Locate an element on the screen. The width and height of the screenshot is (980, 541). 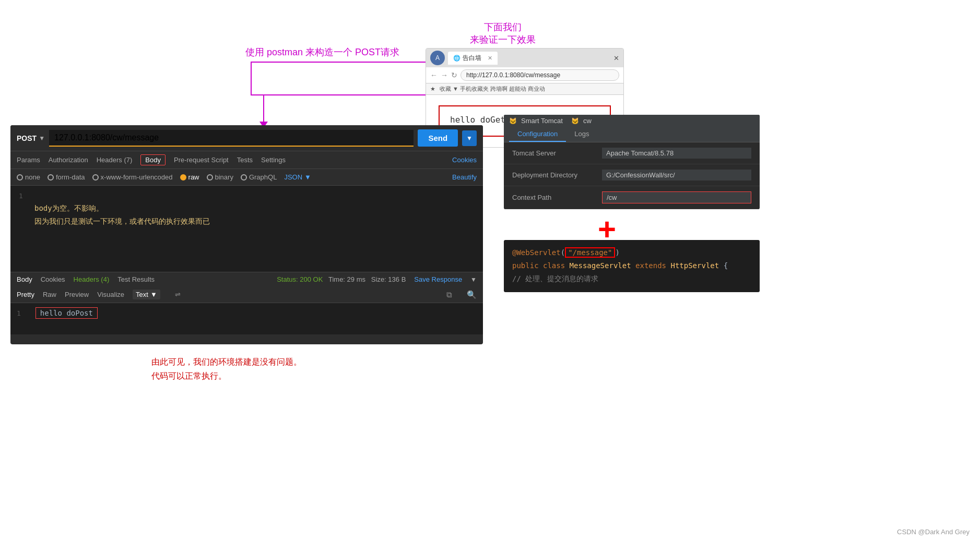
deployment-dir-label: Deployment Directory is located at coordinates (554, 175).